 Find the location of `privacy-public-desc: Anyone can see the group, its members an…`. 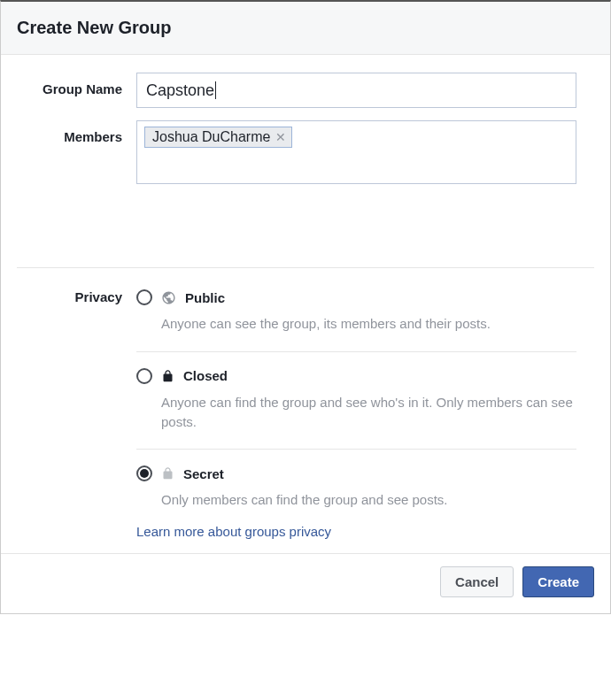

privacy-public-desc: Anyone can see the group, its members an… is located at coordinates (368, 324).